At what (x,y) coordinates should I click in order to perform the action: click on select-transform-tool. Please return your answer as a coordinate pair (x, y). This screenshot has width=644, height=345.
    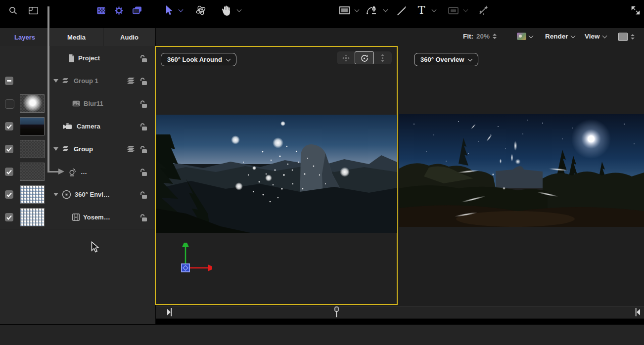
    Looking at the image, I should click on (169, 10).